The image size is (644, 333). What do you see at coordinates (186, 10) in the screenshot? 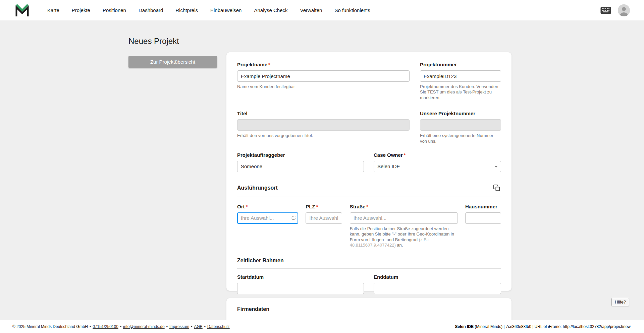
I see `nav-item-richtpreis: Richtpreis` at bounding box center [186, 10].